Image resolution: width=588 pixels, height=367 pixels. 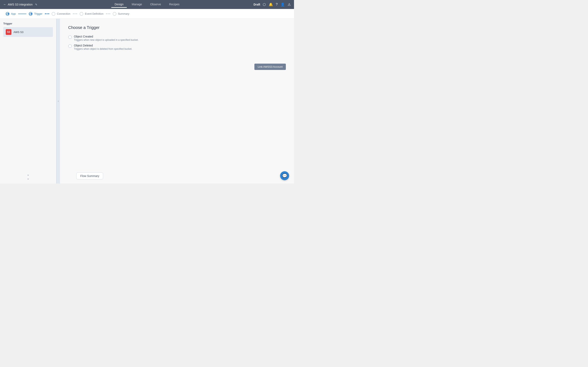 What do you see at coordinates (106, 40) in the screenshot?
I see `trigger-desc-created: Triggers when new object is uploaded in …` at bounding box center [106, 40].